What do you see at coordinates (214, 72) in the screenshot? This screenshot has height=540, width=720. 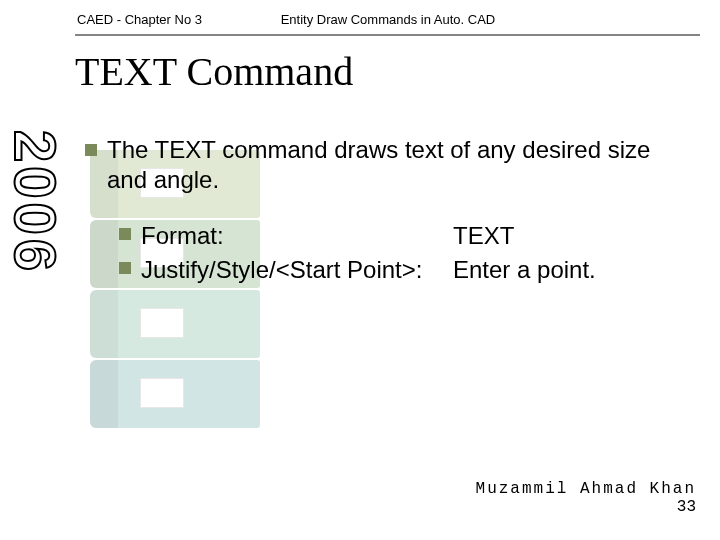 I see `slide-title: TEXT Command` at bounding box center [214, 72].